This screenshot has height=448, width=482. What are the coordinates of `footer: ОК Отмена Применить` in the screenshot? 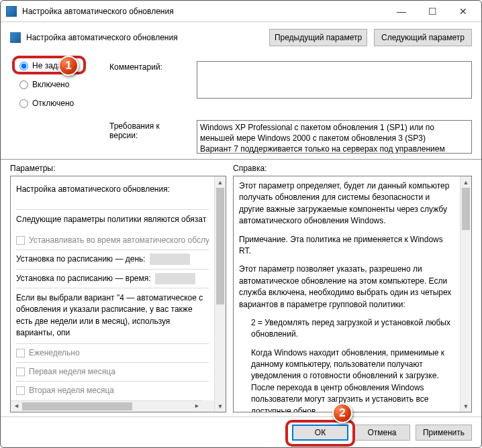 It's located at (241, 432).